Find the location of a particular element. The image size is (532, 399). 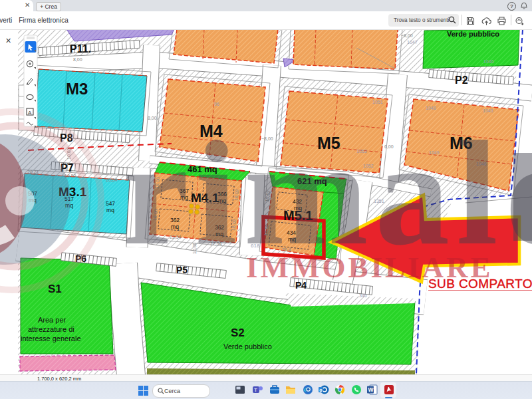

svg-text: ~8,00 is located at coordinates (407, 36).